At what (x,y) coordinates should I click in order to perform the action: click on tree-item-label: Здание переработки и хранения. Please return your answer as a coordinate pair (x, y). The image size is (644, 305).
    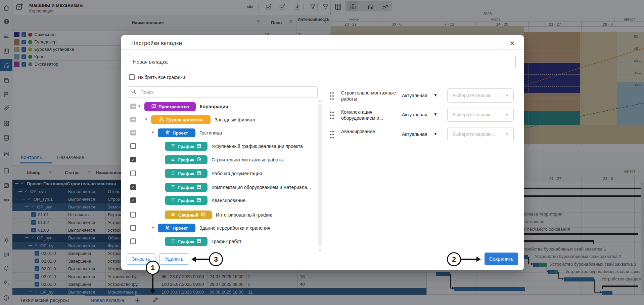
    Looking at the image, I should click on (235, 228).